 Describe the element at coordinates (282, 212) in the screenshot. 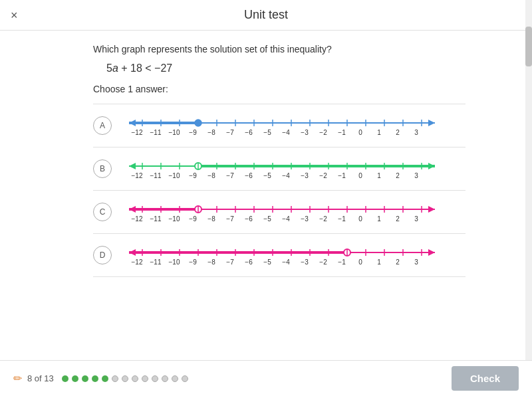

I see `option-c-numberline: −12 −11 −10 −9 −8 −7 −6 −5 −4 −3 −2 −1 0…` at that location.